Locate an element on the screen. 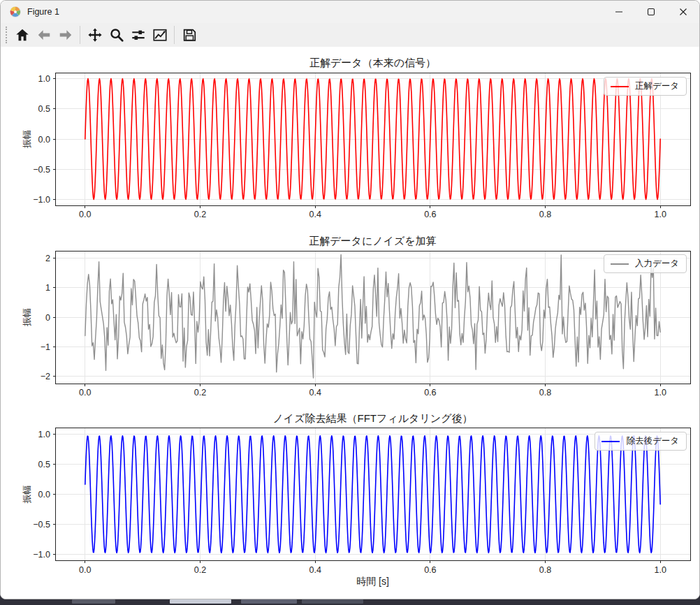 The image size is (700, 605). forward-button is located at coordinates (66, 35).